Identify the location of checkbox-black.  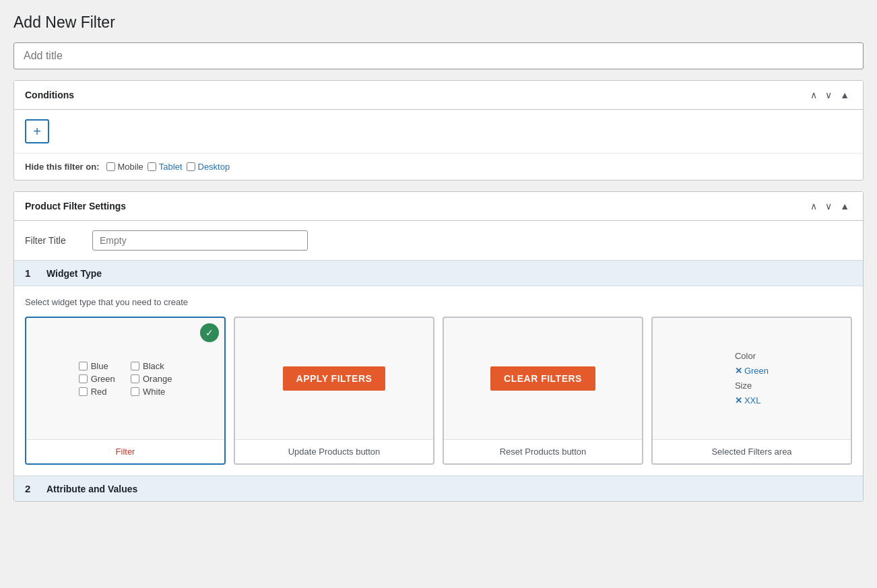
(135, 366).